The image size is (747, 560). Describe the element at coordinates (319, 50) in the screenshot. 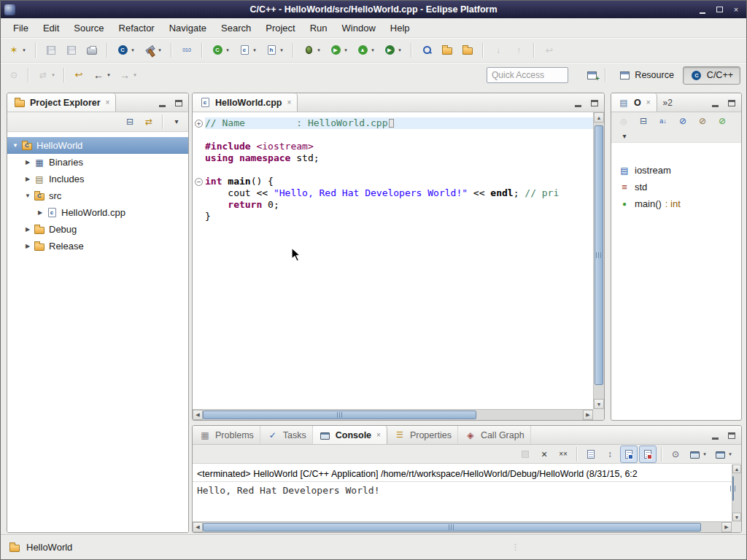

I see `debug-menu-arrow: ▾` at that location.